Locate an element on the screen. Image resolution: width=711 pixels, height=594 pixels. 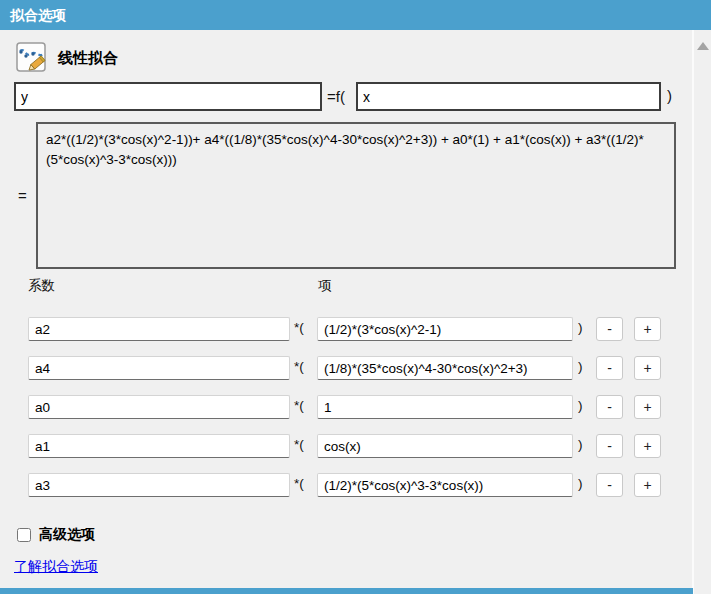
fit-name-label: 线性拟合 is located at coordinates (88, 58).